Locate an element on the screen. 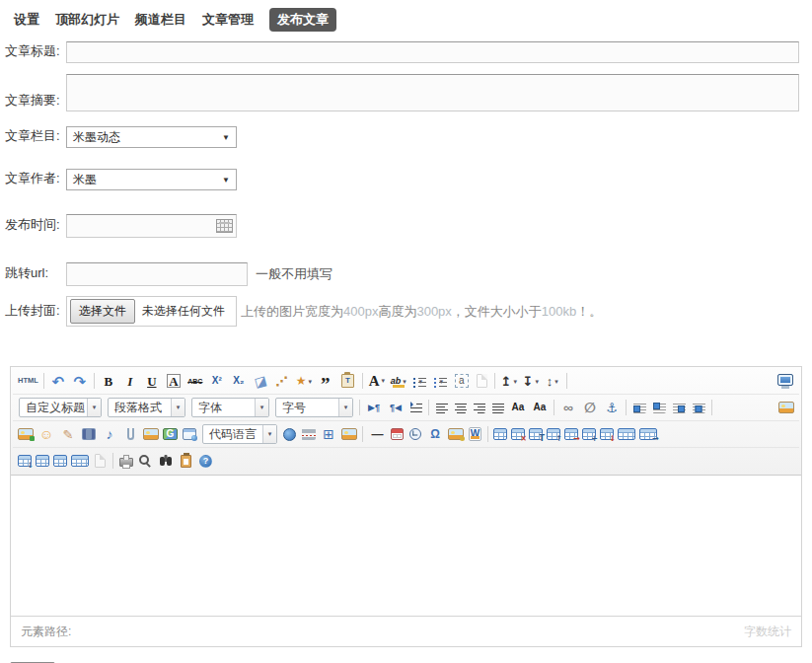  image-transfer-icon is located at coordinates (456, 434).